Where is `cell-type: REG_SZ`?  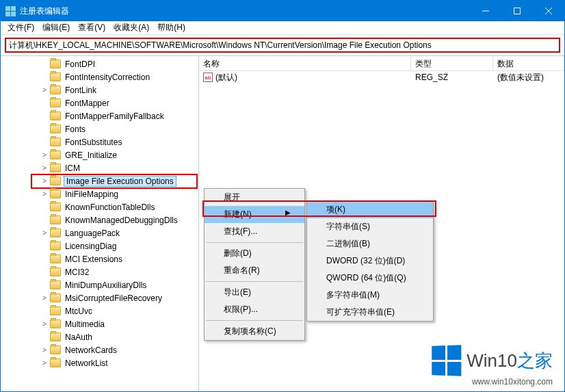
cell-type: REG_SZ is located at coordinates (452, 77).